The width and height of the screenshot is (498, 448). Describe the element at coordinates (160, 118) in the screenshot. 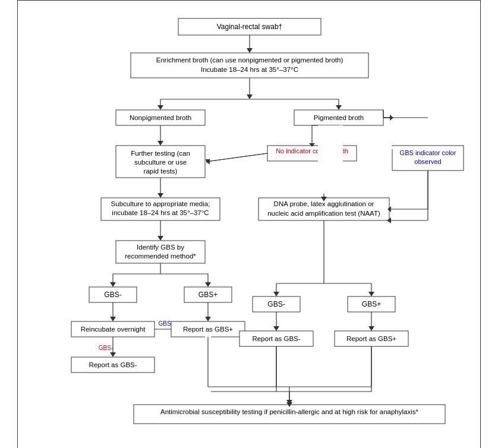

I see `nonpigmented-broth-label: Nonpigmented broth` at that location.